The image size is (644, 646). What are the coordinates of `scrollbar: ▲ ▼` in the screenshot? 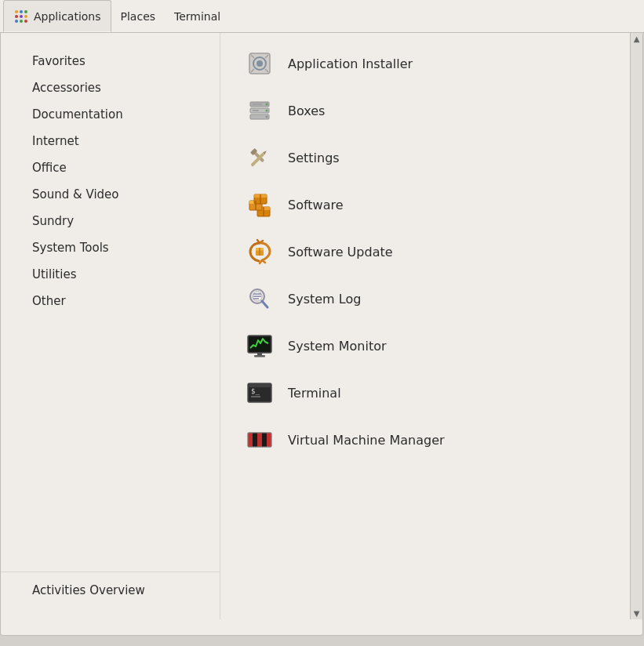 It's located at (636, 326).